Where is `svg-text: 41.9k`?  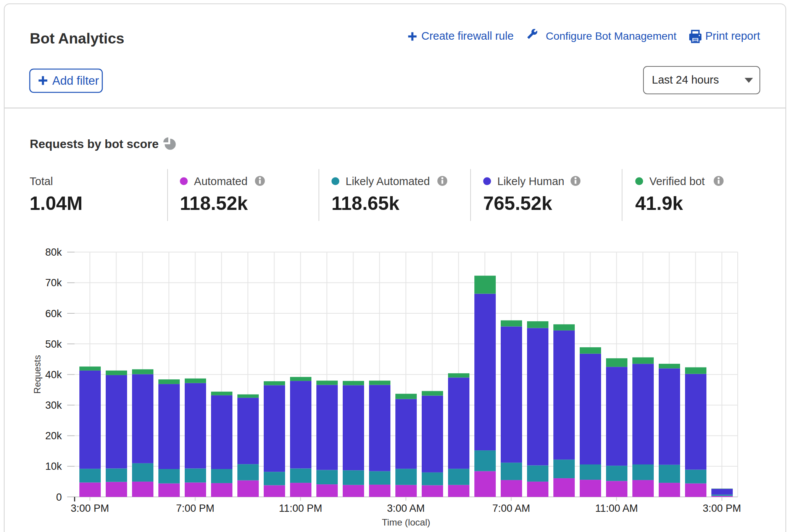
svg-text: 41.9k is located at coordinates (659, 203).